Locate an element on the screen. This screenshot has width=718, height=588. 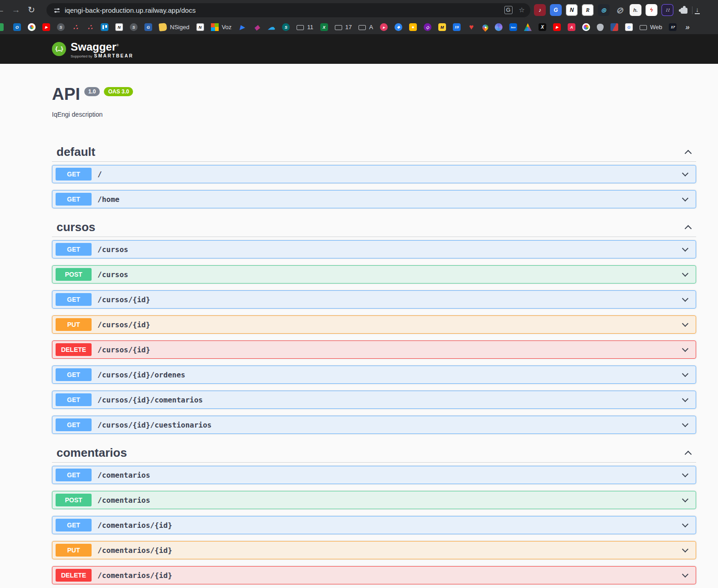
bookmark-box: box is located at coordinates (513, 27).